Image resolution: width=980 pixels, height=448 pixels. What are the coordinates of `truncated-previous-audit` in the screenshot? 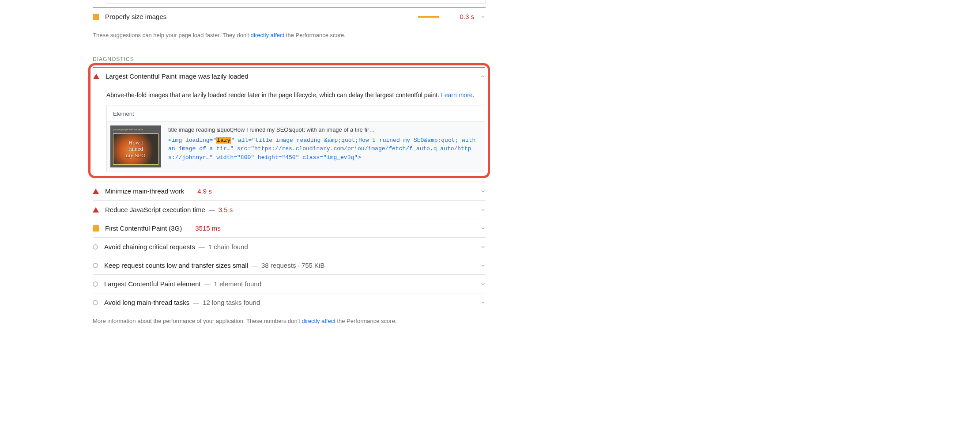 It's located at (296, 2).